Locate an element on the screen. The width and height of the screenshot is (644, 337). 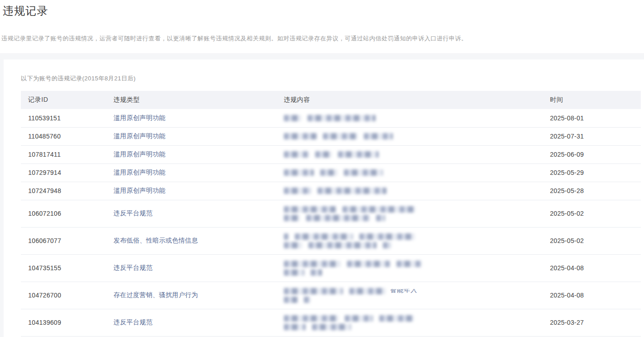
table-row: 104726700 存在过度营销、骚扰用户行为 智能年入 2025-04-08 is located at coordinates (331, 295).